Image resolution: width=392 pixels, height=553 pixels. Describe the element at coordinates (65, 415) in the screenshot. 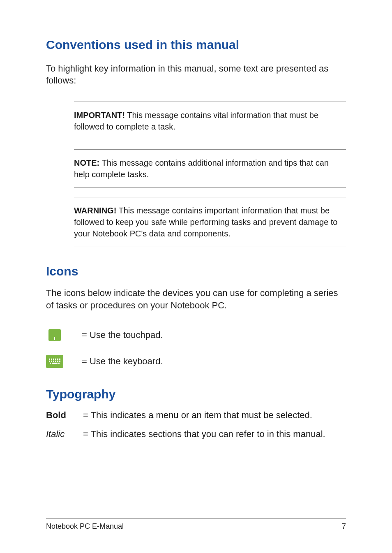

I see `typo-label-bold: Bold` at that location.